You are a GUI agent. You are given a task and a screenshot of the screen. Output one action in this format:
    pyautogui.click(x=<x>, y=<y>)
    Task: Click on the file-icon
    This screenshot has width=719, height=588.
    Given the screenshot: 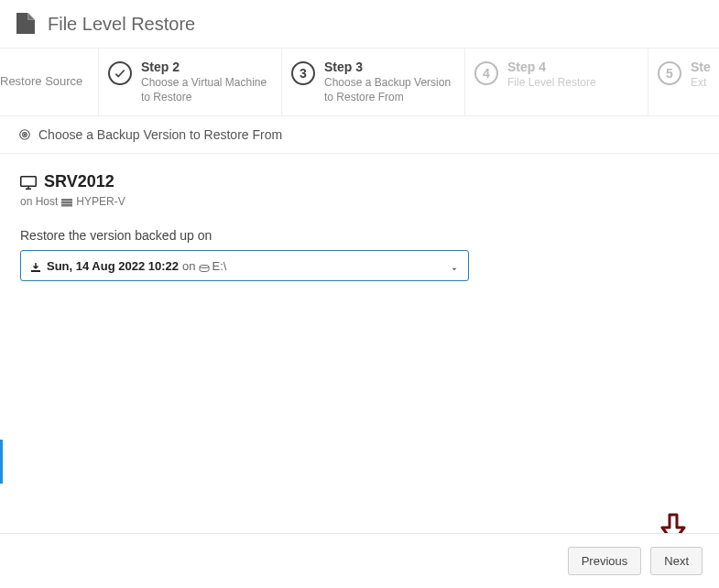 What is the action you would take?
    pyautogui.click(x=26, y=24)
    